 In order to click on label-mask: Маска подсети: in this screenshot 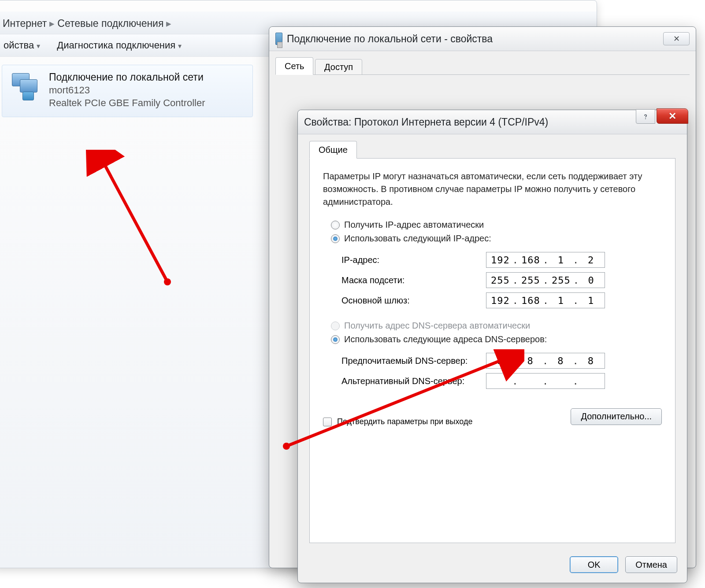, I will do `click(410, 280)`.